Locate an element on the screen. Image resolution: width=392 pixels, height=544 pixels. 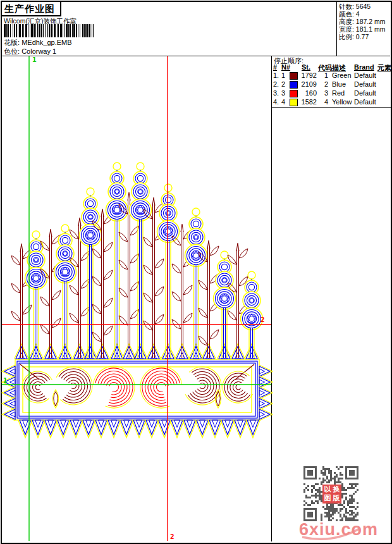
watermark-logo: 6xiu.com is located at coordinates (339, 530).